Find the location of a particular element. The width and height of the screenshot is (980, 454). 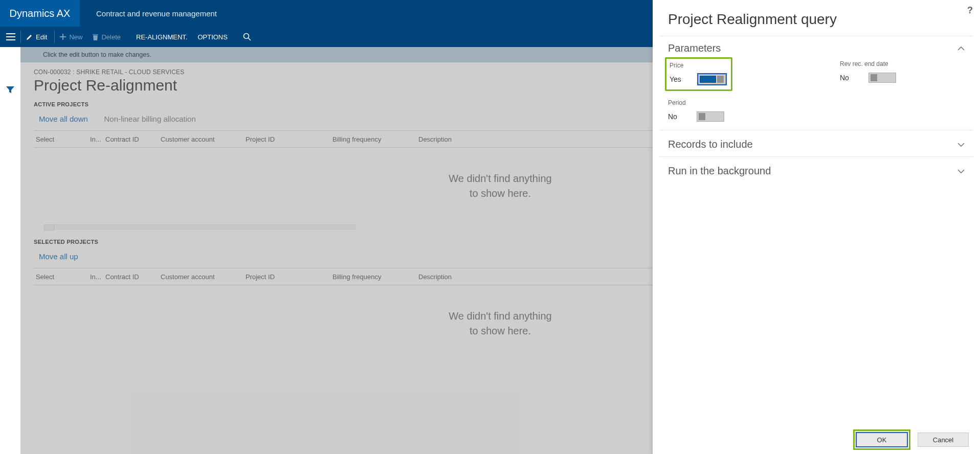

records-header: Records to include is located at coordinates (816, 143).